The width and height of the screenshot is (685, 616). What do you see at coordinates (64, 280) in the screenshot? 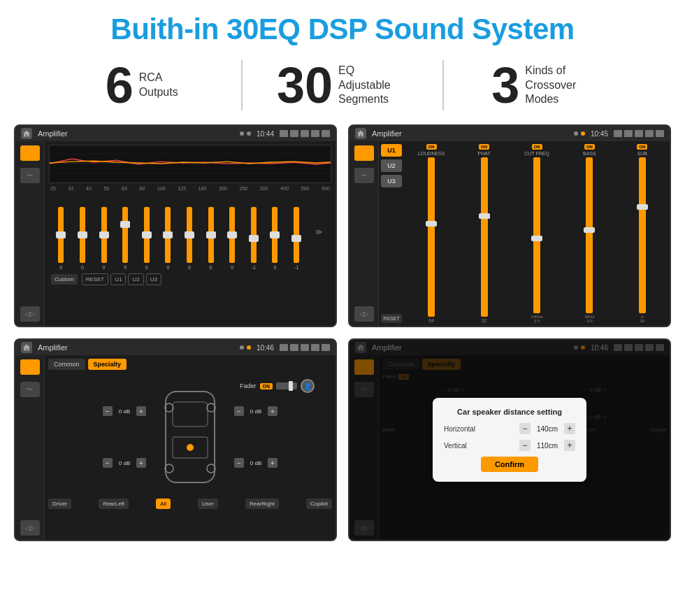
I see `eq-custom-btn: Custom` at bounding box center [64, 280].